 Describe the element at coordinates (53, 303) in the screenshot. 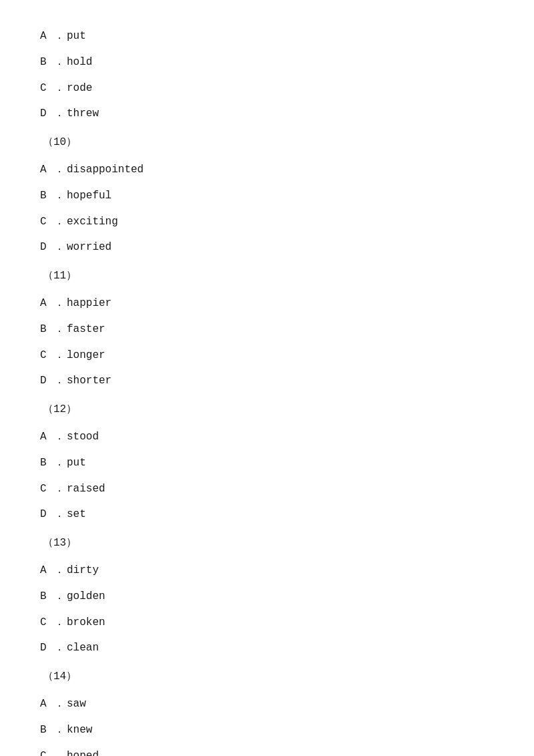

I see `option-label-2-0: A ．` at that location.